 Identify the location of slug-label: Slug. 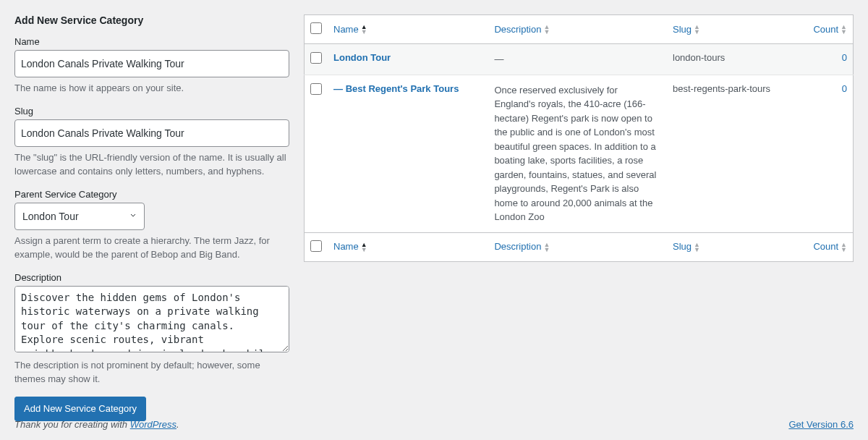
(152, 111).